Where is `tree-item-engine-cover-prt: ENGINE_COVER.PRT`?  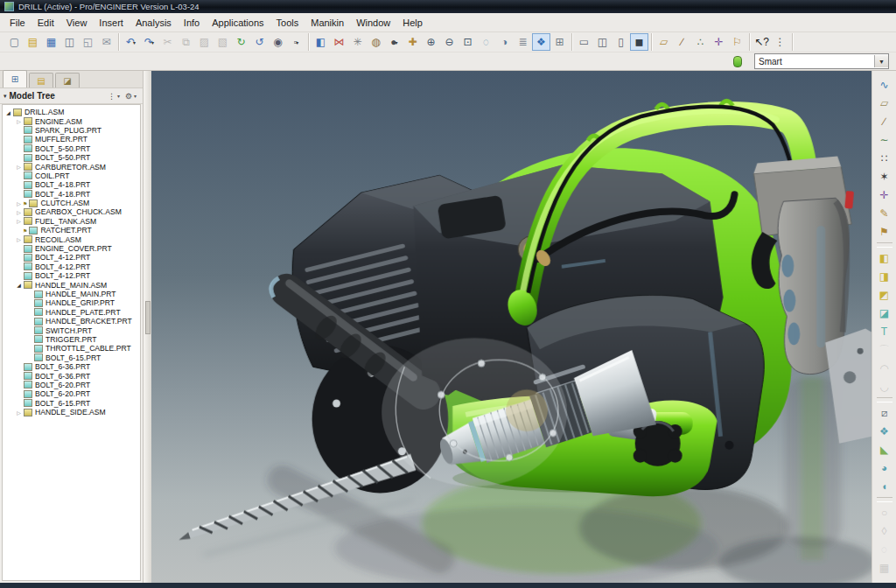 tree-item-engine-cover-prt: ENGINE_COVER.PRT is located at coordinates (72, 248).